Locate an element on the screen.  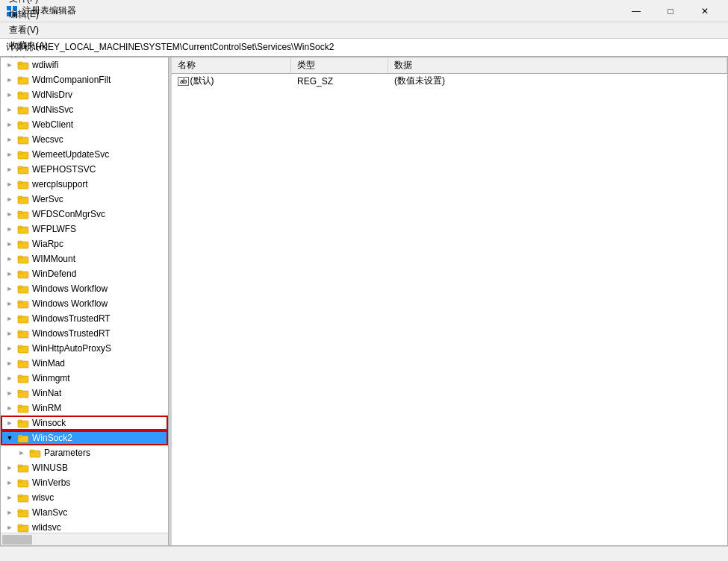
tree-item: ► WINUSB is located at coordinates (84, 468).